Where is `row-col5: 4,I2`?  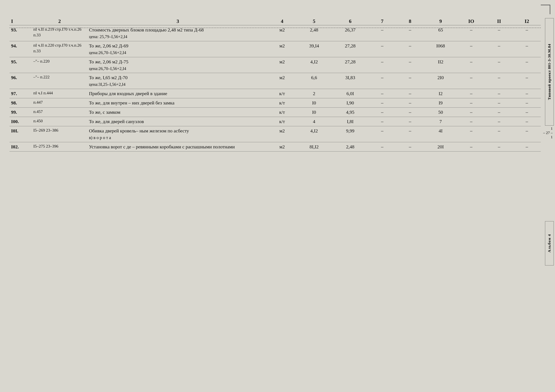 row-col5: 4,I2 is located at coordinates (314, 134).